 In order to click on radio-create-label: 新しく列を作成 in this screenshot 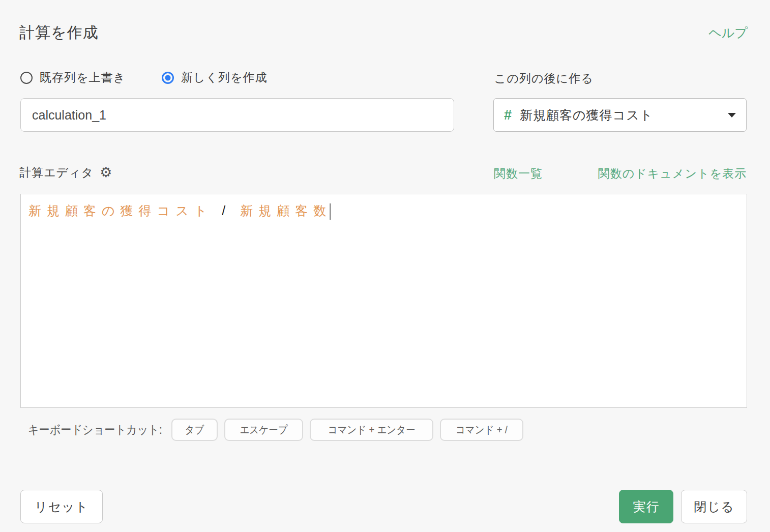, I will do `click(224, 77)`.